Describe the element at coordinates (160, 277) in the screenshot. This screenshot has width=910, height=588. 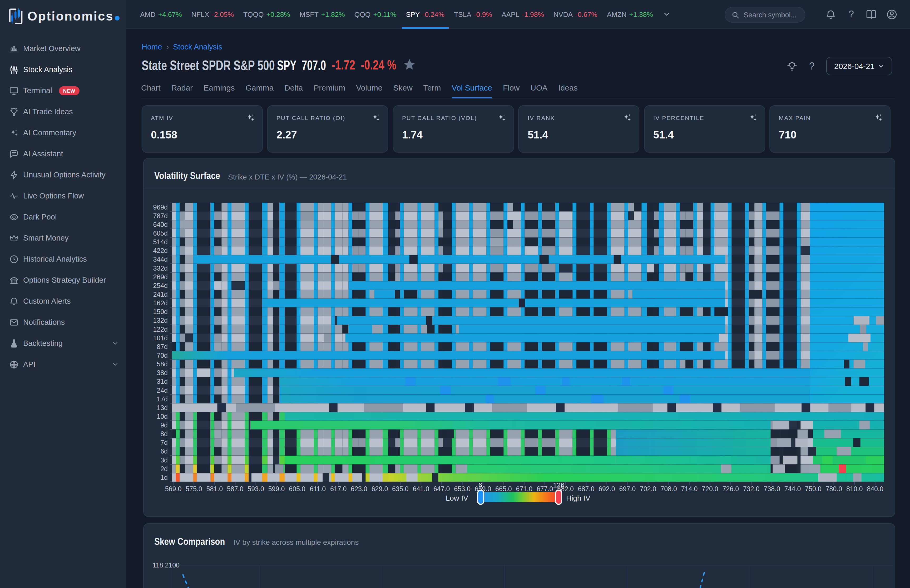
I see `svg-text: 269d` at that location.